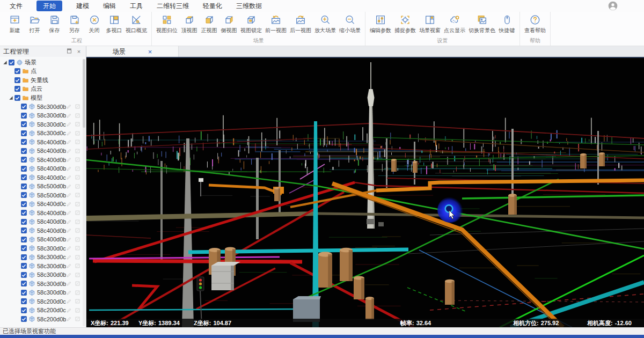 The width and height of the screenshot is (644, 338). What do you see at coordinates (276, 25) in the screenshot?
I see `ribbon-button-prev-view: 前一视图` at bounding box center [276, 25].